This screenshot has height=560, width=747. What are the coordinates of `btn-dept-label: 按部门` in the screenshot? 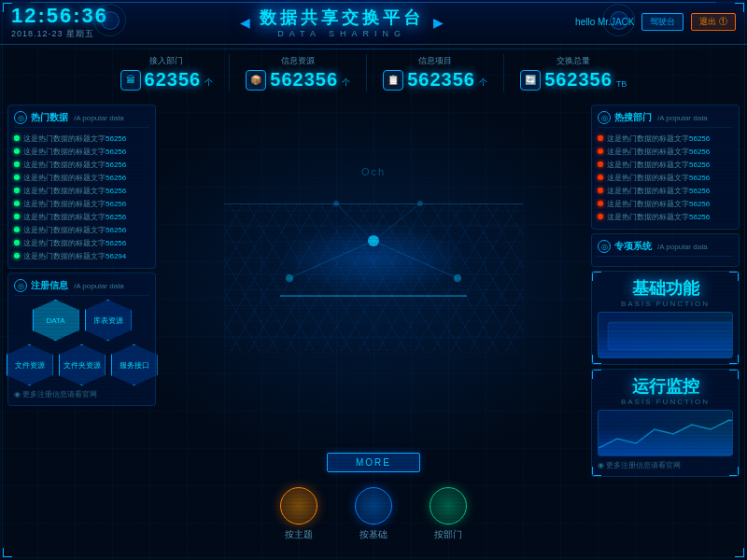 It's located at (448, 535).